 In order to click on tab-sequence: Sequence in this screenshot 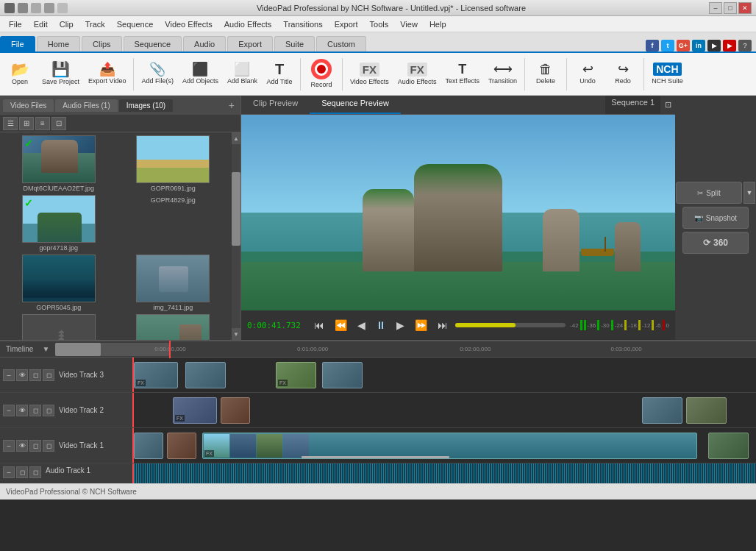, I will do `click(153, 44)`.